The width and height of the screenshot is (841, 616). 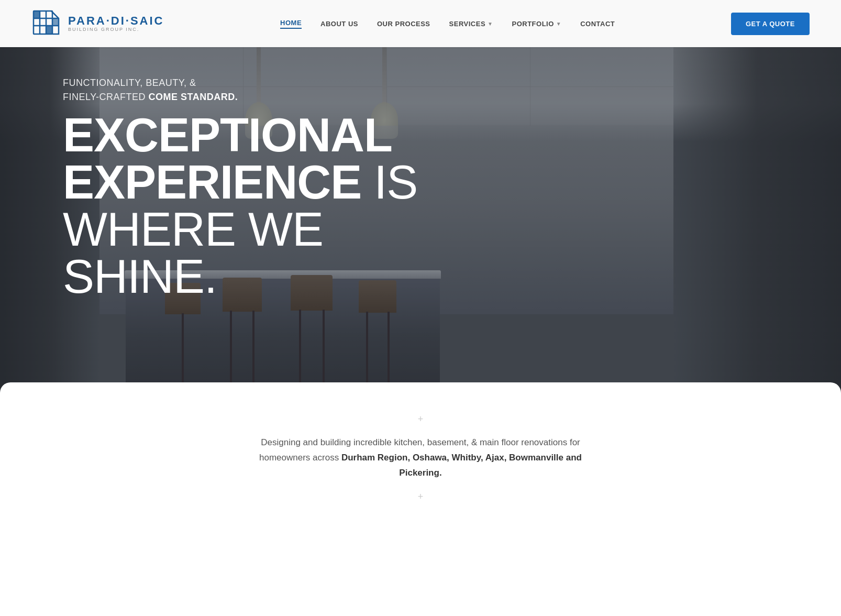 I want to click on services-chevron-icon: ▼, so click(x=490, y=24).